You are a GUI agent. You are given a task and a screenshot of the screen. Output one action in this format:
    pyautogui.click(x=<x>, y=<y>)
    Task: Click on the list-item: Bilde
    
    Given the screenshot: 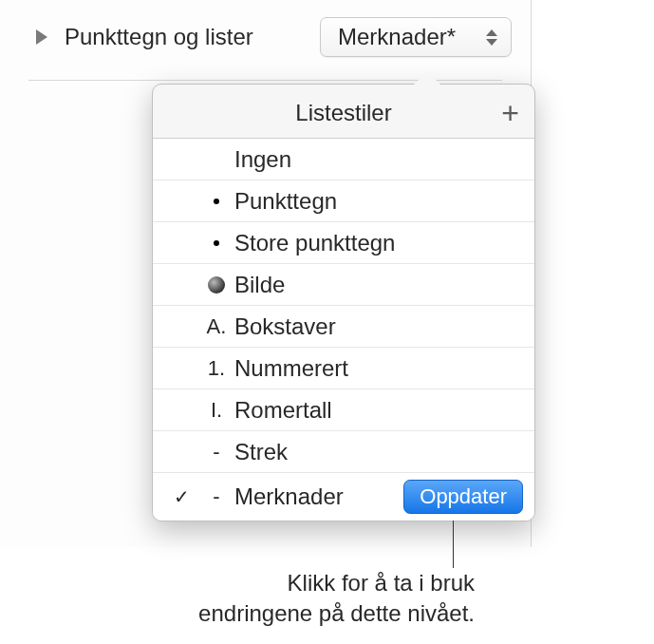 What is the action you would take?
    pyautogui.click(x=344, y=285)
    